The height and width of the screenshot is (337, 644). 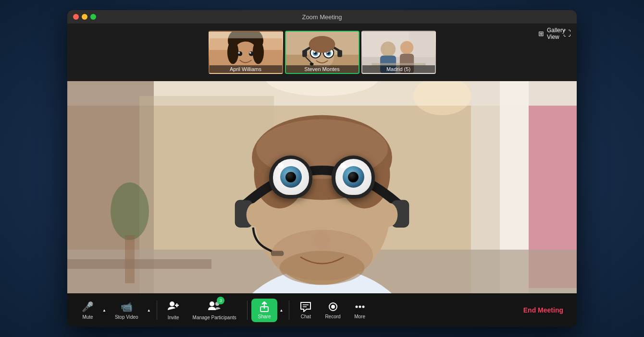 What do you see at coordinates (322, 310) in the screenshot?
I see `meeting-toolbar: 🎤 Mute ▲ 📹 Stop Video ▲` at bounding box center [322, 310].